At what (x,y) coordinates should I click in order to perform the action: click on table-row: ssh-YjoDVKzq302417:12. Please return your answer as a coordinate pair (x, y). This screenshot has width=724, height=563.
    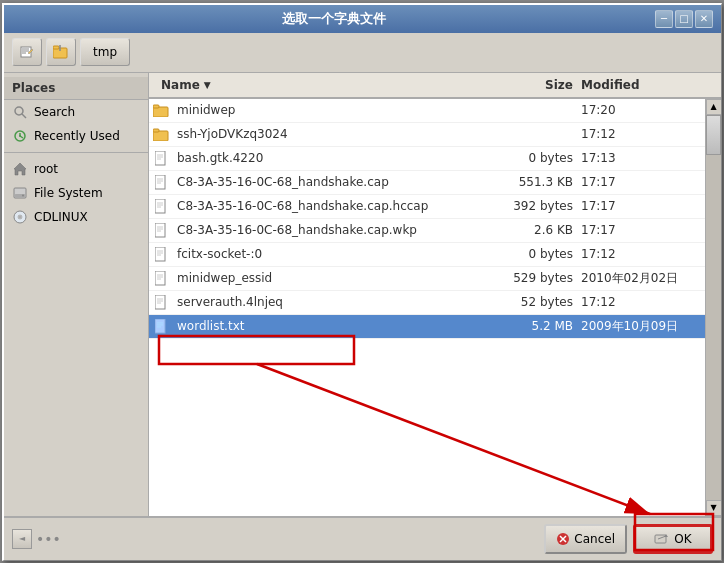
    Looking at the image, I should click on (427, 135).